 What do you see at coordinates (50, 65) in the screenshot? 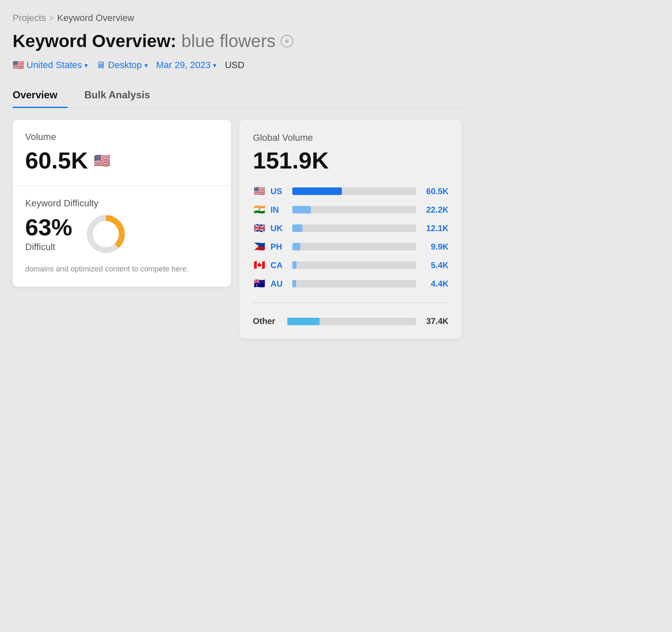
I see `country-filter: 🇺🇸 United States ▾` at bounding box center [50, 65].